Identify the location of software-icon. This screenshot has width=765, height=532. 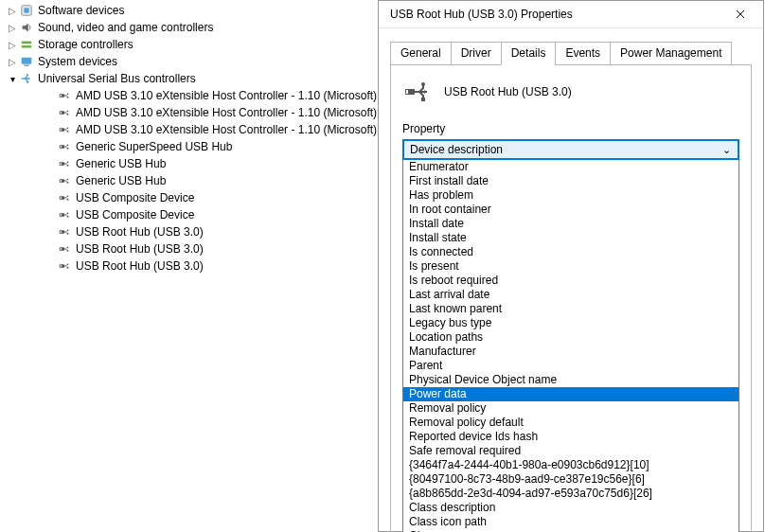
(27, 10).